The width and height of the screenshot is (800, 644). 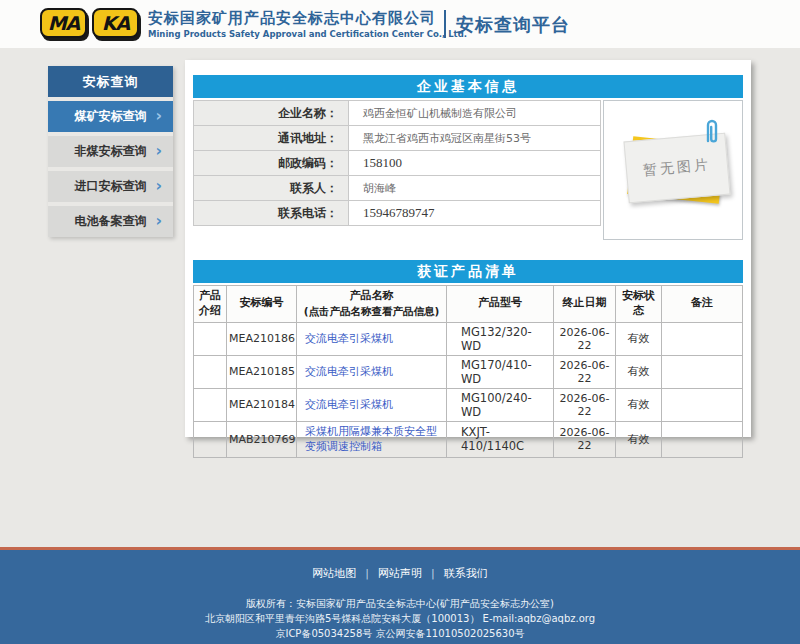 What do you see at coordinates (468, 272) in the screenshot?
I see `product-list-section-title: 获证产品清单` at bounding box center [468, 272].